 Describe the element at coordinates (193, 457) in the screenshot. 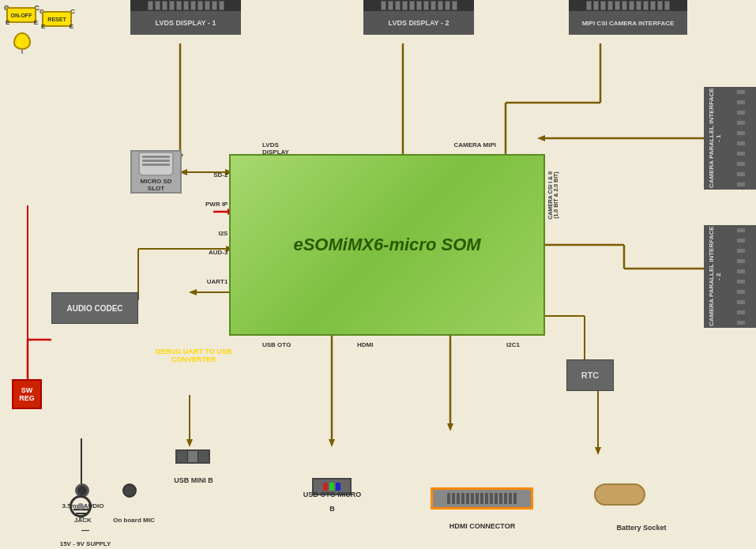

I see `usb-mini-b-connector` at that location.